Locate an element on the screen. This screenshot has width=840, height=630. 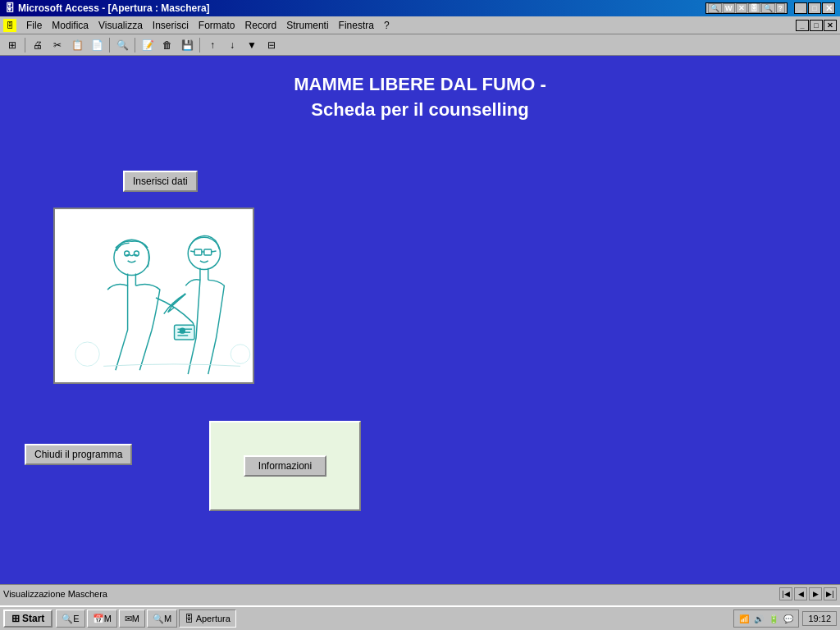
systray-battery: 🔋 is located at coordinates (774, 619).